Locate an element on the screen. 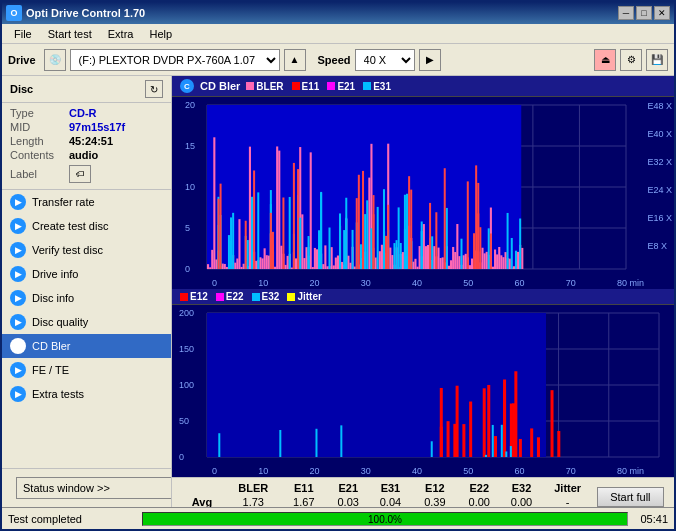  menu-file: File is located at coordinates (23, 34).